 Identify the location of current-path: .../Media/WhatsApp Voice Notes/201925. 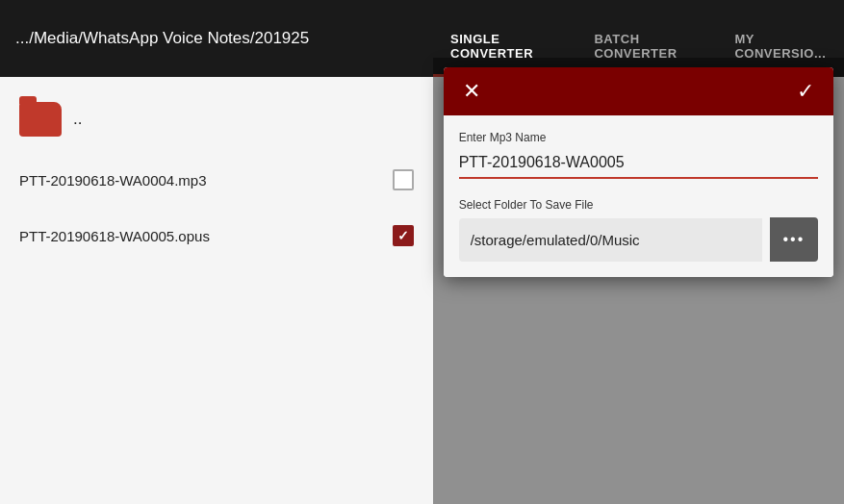
(162, 38).